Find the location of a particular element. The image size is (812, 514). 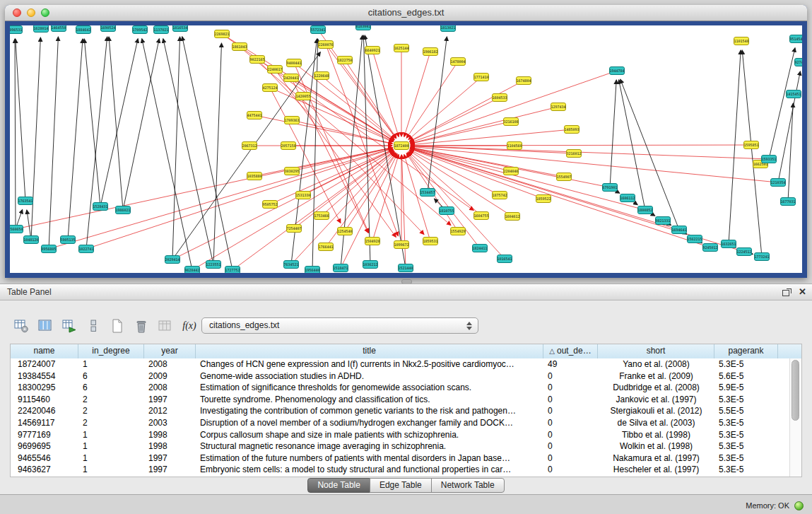

graph-node: 1771410 is located at coordinates (481, 78).